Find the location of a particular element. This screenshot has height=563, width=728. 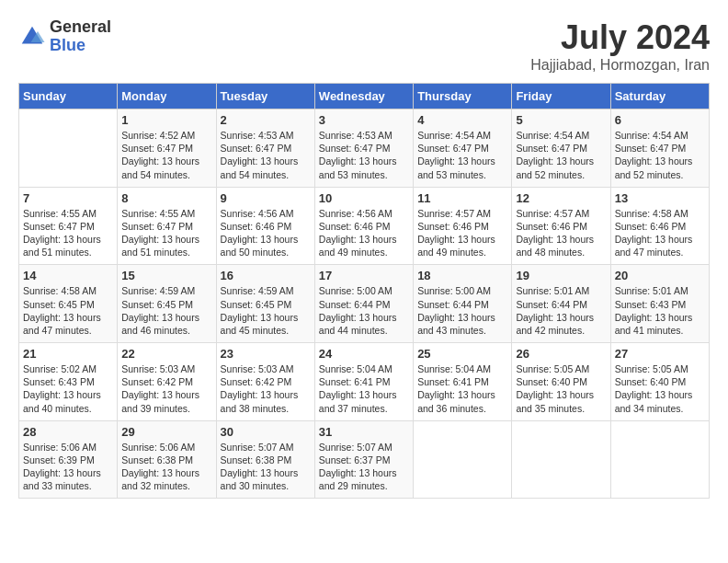

day-number: 28 is located at coordinates (68, 432).